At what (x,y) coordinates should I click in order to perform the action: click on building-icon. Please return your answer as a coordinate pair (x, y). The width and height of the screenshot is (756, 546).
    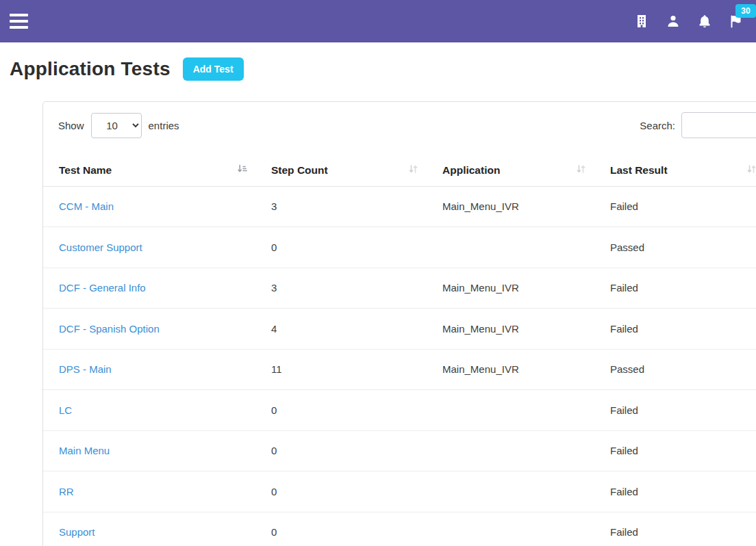
    Looking at the image, I should click on (642, 21).